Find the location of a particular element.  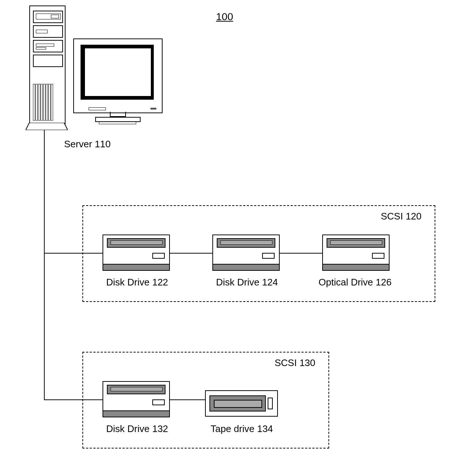

monitor-icon is located at coordinates (118, 76).